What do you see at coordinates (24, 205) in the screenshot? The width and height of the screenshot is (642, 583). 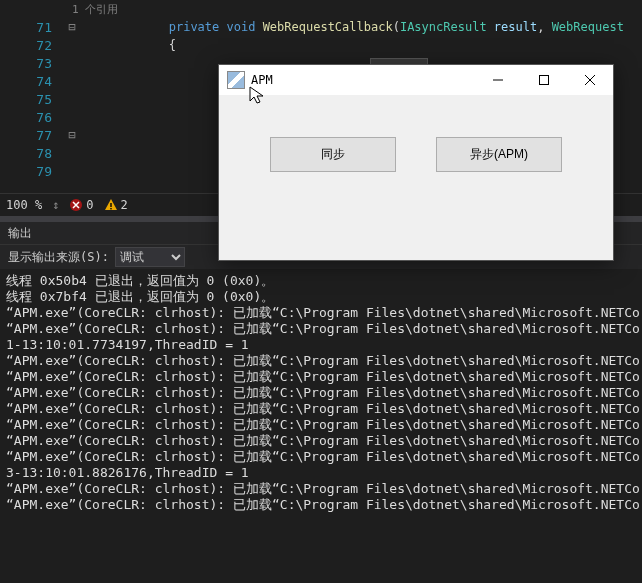 I see `zoom-level: 100 %` at bounding box center [24, 205].